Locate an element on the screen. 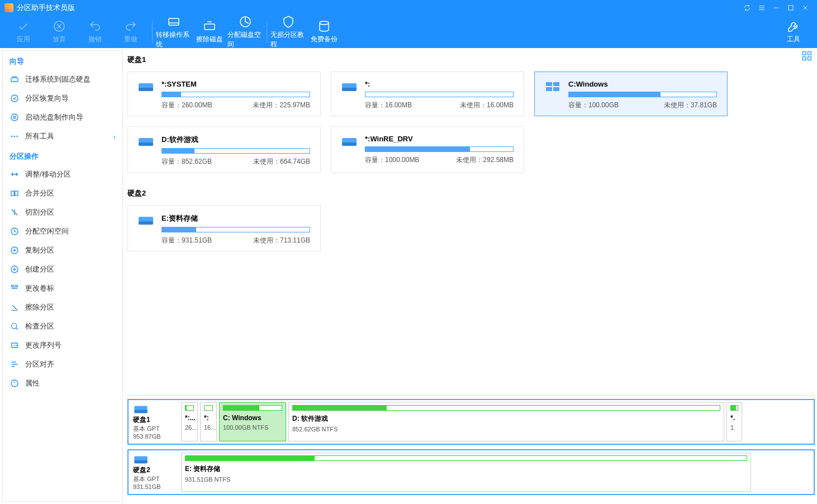 The image size is (817, 504). disk-map-header: 硬盘1基本 GPT953.87GB is located at coordinates (155, 422).